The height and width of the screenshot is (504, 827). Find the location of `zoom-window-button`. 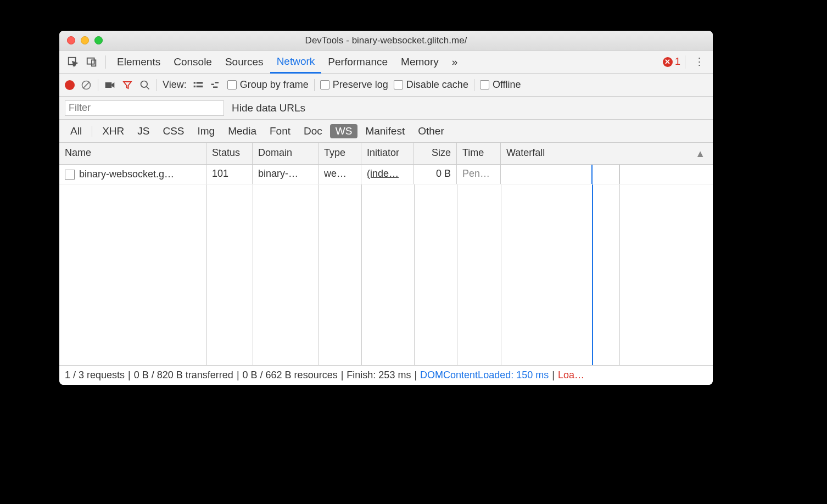

zoom-window-button is located at coordinates (99, 41).